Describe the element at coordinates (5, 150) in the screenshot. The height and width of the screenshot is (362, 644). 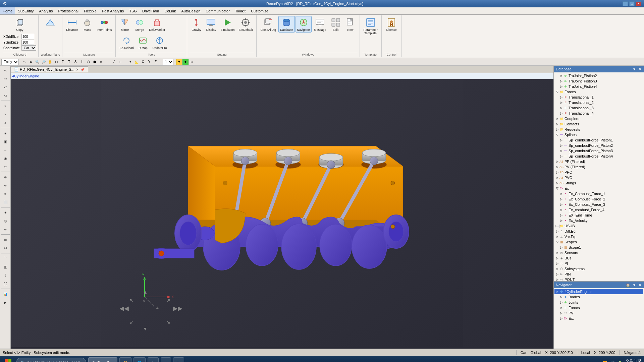
I see `force-tool: →` at that location.